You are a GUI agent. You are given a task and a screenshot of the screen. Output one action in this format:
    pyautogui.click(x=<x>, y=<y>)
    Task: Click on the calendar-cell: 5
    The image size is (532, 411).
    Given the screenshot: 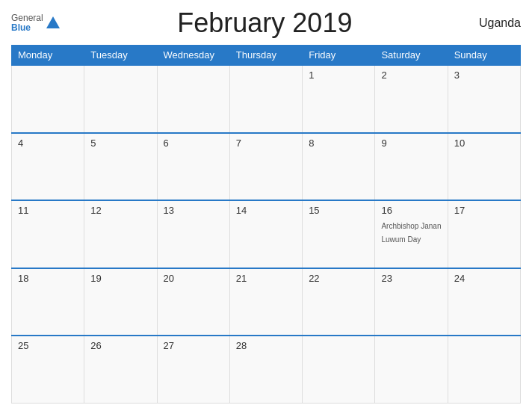 What is the action you would take?
    pyautogui.click(x=121, y=167)
    